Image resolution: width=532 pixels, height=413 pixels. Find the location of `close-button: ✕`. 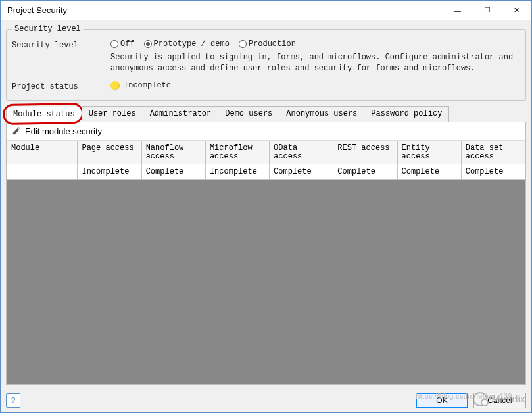

close-button: ✕ is located at coordinates (517, 11).